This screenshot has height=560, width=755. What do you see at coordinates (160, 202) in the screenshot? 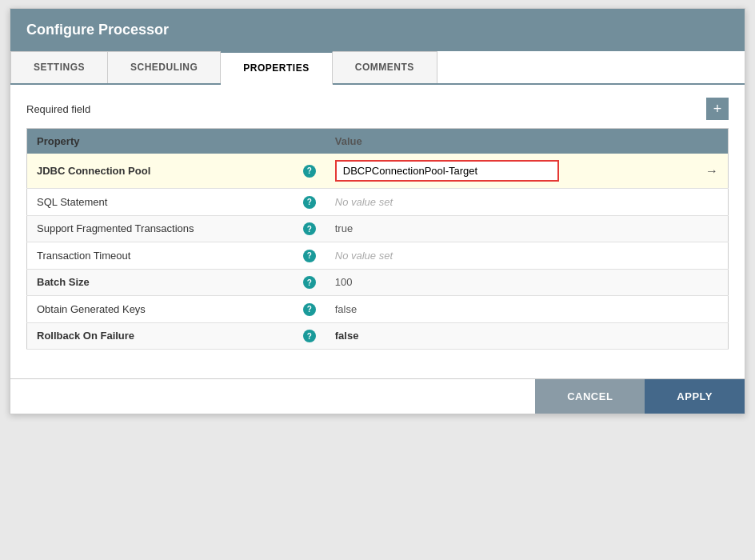
I see `property-name: SQL Statement` at bounding box center [160, 202].